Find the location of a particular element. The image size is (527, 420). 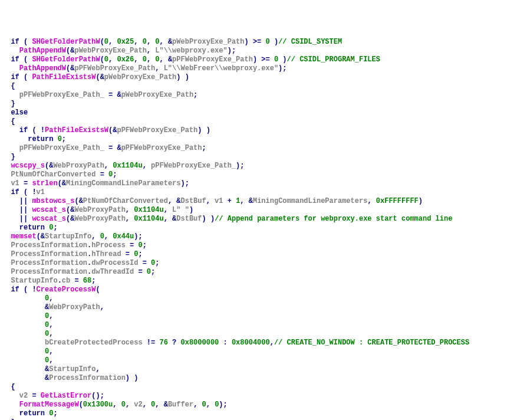

token-fn: memset is located at coordinates (24, 237).